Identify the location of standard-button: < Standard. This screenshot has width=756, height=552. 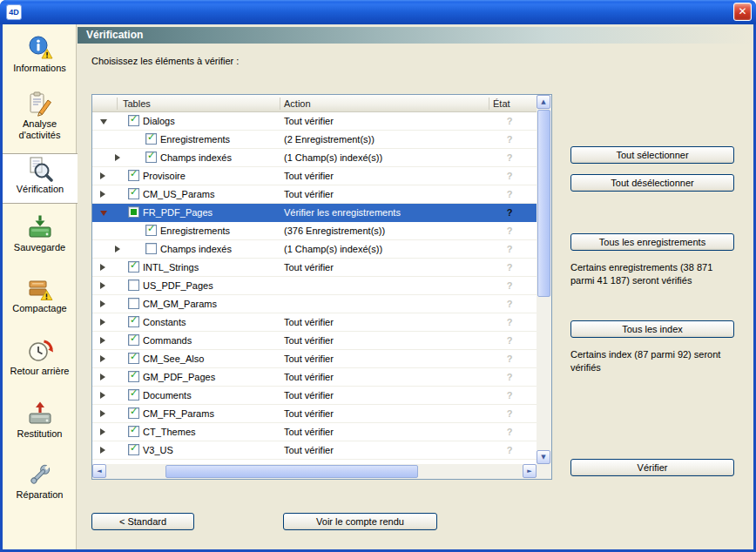
(143, 522).